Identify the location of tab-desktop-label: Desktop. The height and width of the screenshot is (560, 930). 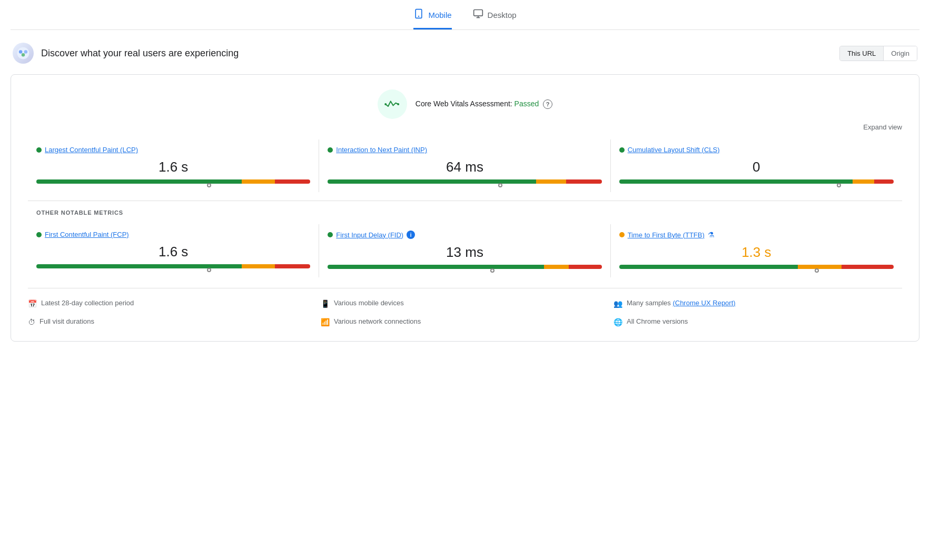
(502, 15).